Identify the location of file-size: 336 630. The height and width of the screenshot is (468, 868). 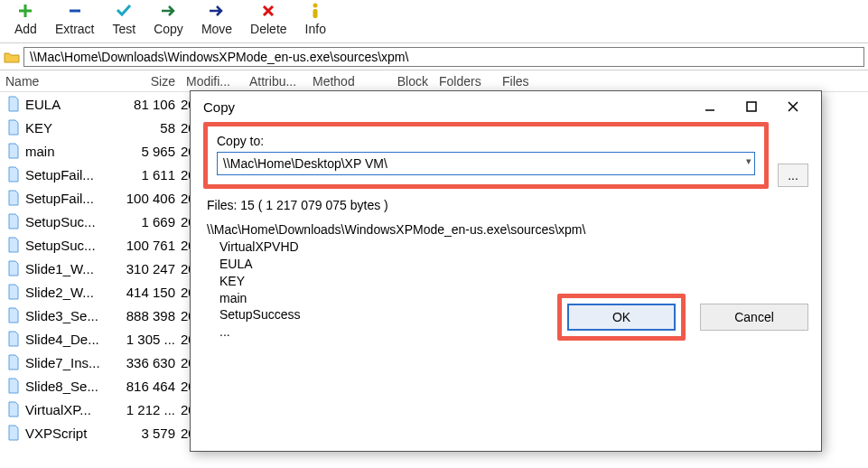
(145, 363).